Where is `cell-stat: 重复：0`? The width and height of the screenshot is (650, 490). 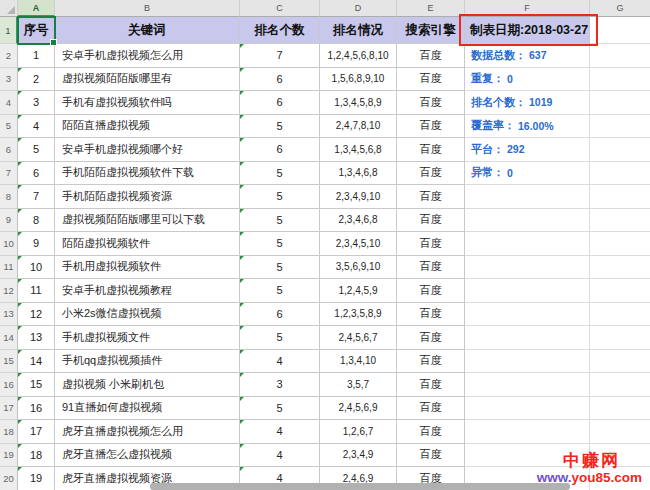 cell-stat: 重复：0 is located at coordinates (528, 80).